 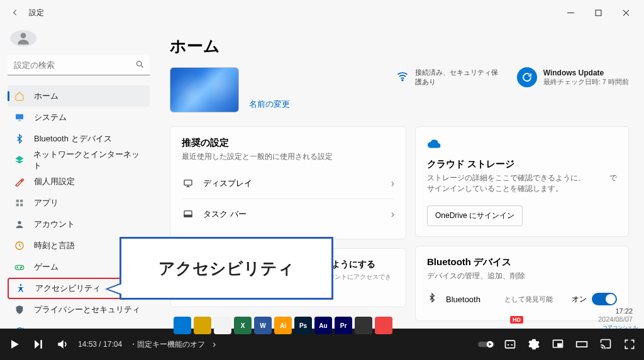 I want to click on captions-button, so click(x=510, y=344).